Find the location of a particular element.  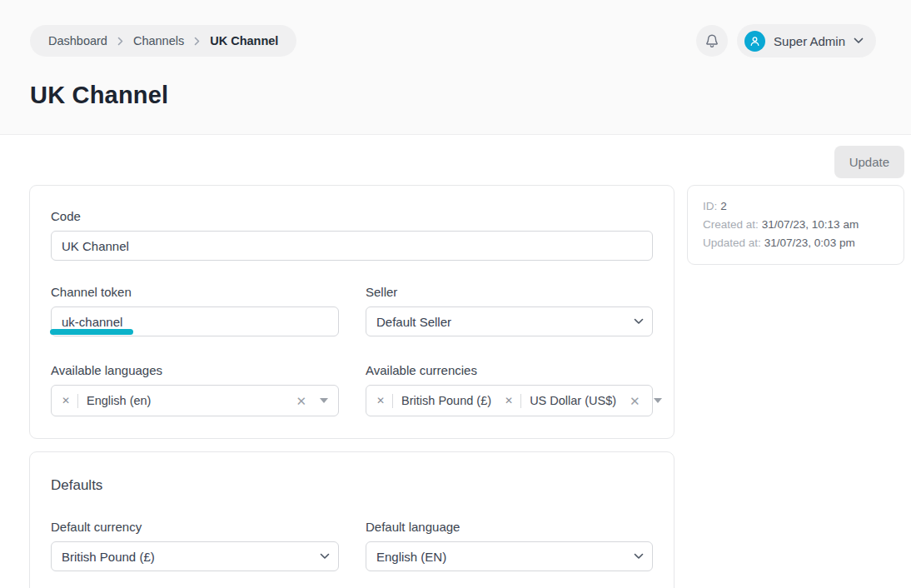

default-language-field-group: Default language English (EN) is located at coordinates (510, 546).